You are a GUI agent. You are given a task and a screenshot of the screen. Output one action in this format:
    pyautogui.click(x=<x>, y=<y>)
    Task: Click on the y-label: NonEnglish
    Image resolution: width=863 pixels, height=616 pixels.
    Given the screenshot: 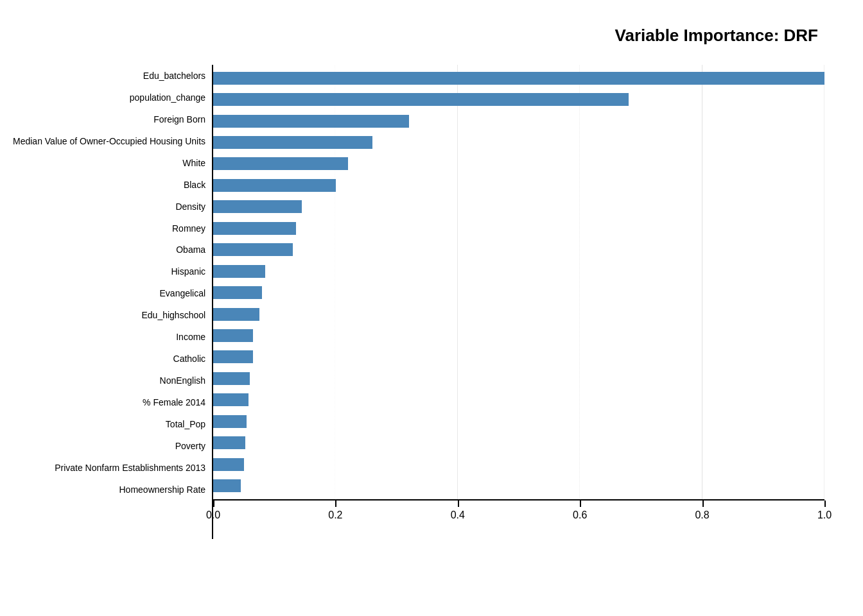 What is the action you would take?
    pyautogui.click(x=183, y=381)
    